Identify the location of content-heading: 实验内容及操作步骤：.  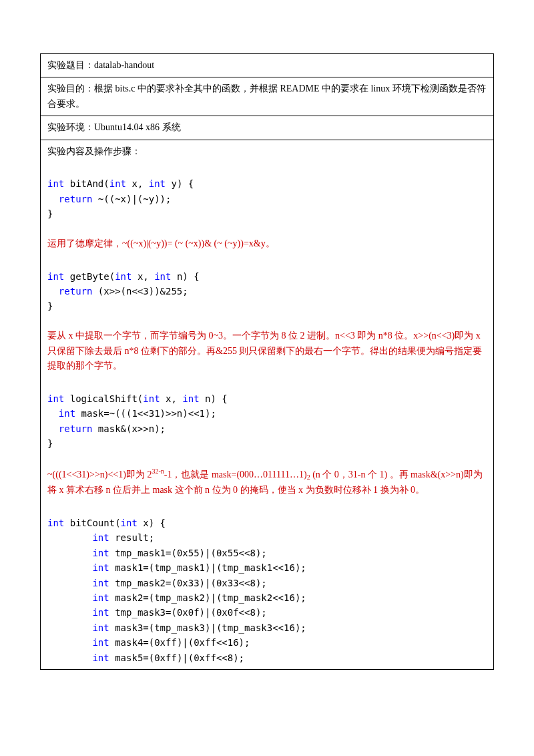
(267, 152).